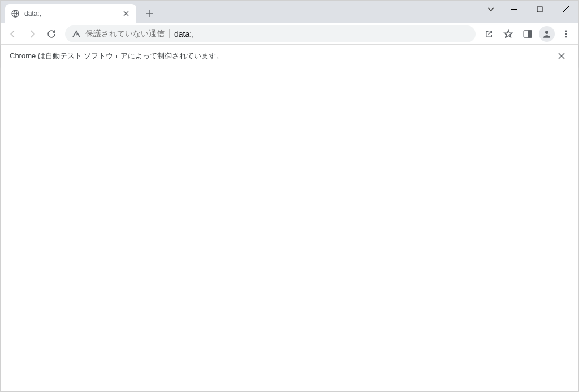 This screenshot has height=392, width=579. What do you see at coordinates (290, 34) in the screenshot?
I see `toolbar: 保護されていない通信 data:,` at bounding box center [290, 34].